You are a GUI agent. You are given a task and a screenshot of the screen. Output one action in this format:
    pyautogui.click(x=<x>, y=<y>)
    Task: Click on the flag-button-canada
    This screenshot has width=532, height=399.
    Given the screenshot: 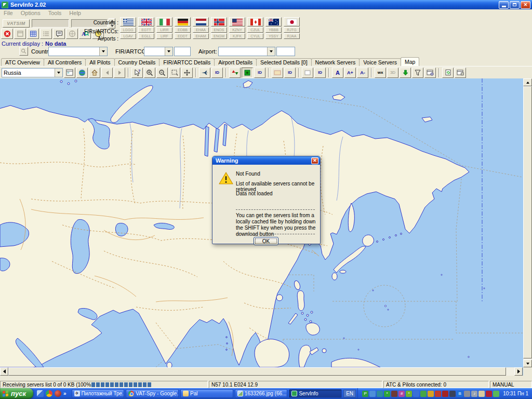 What is the action you would take?
    pyautogui.click(x=256, y=22)
    